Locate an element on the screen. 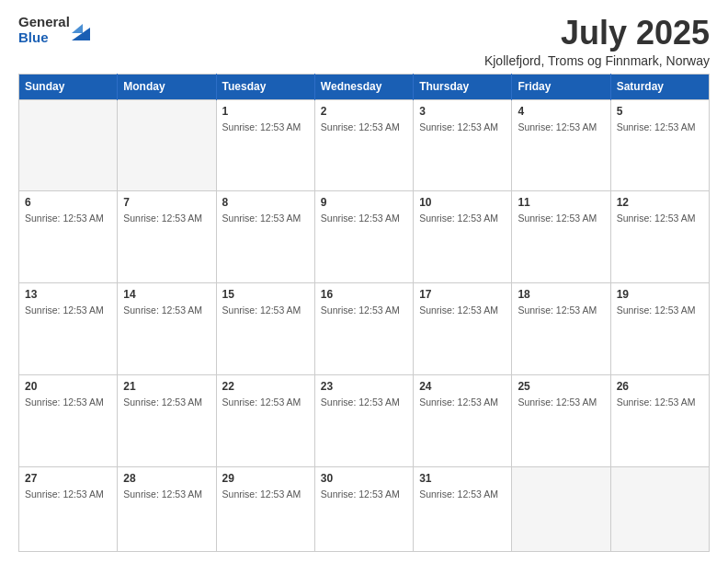 The image size is (728, 563). calendar-cell: 4Sunrise: 12:53 AM is located at coordinates (561, 145).